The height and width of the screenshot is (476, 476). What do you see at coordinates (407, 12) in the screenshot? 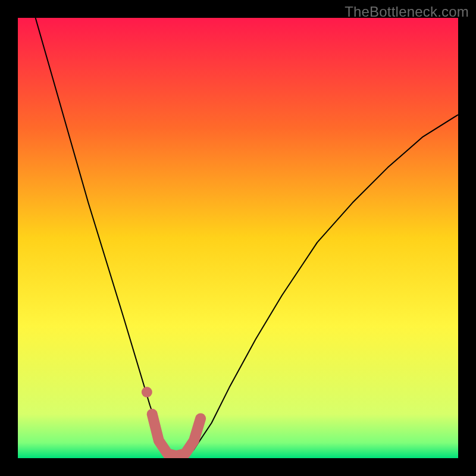
I see `watermark-text: TheBottleneck.com` at bounding box center [407, 12].